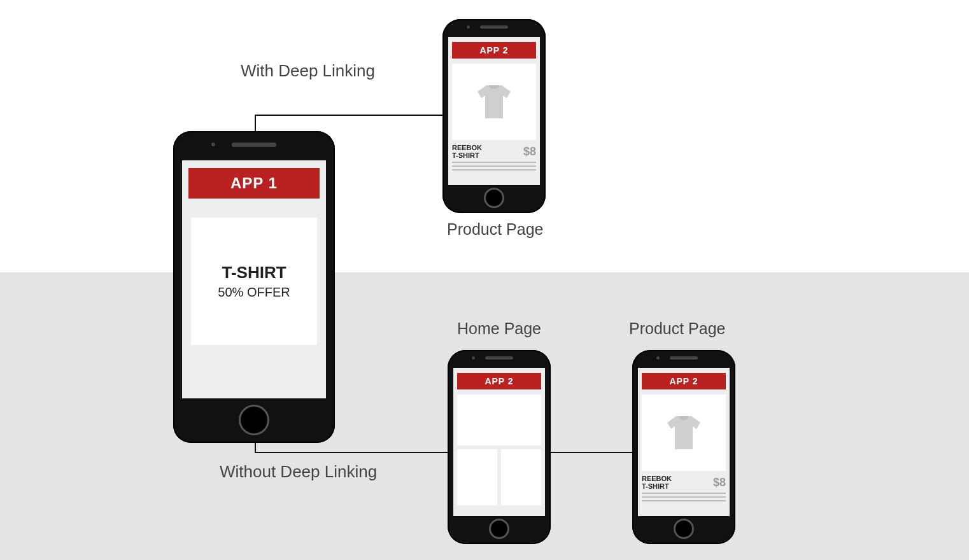 This screenshot has height=560, width=969. I want to click on caption-product-top: Product Page, so click(495, 229).